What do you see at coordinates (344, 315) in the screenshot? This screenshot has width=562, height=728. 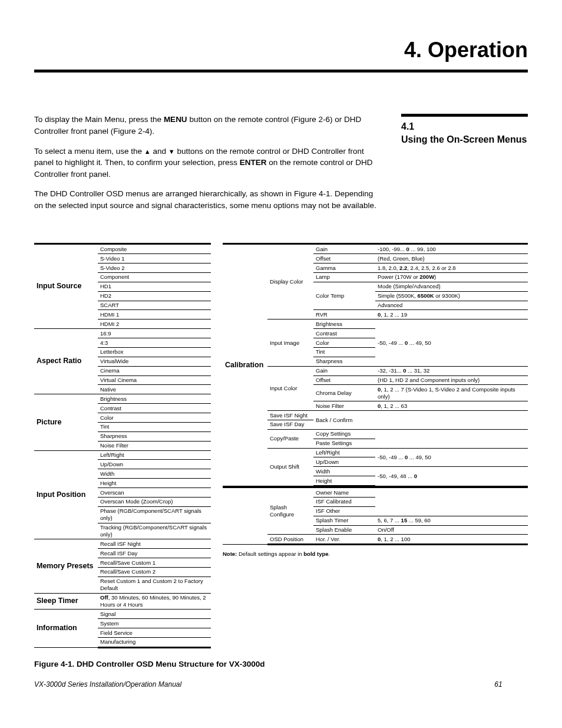 I see `item: RVR` at bounding box center [344, 315].